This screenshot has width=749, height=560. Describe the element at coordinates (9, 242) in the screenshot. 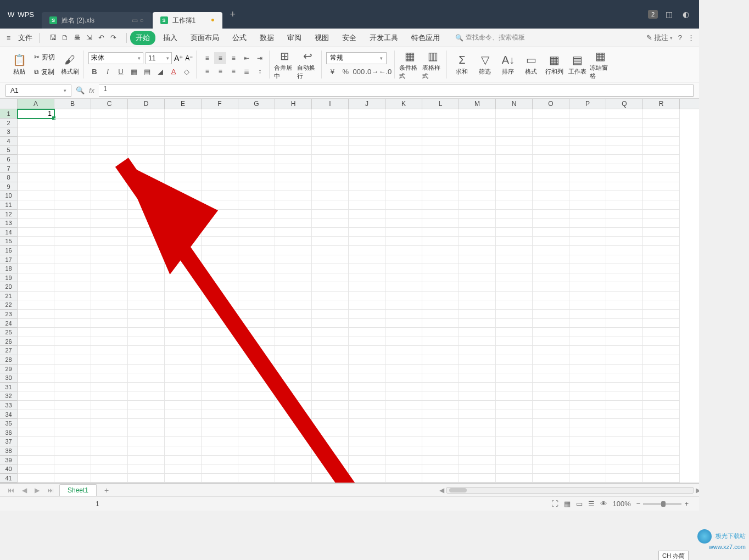

I see `row-header: 15` at that location.